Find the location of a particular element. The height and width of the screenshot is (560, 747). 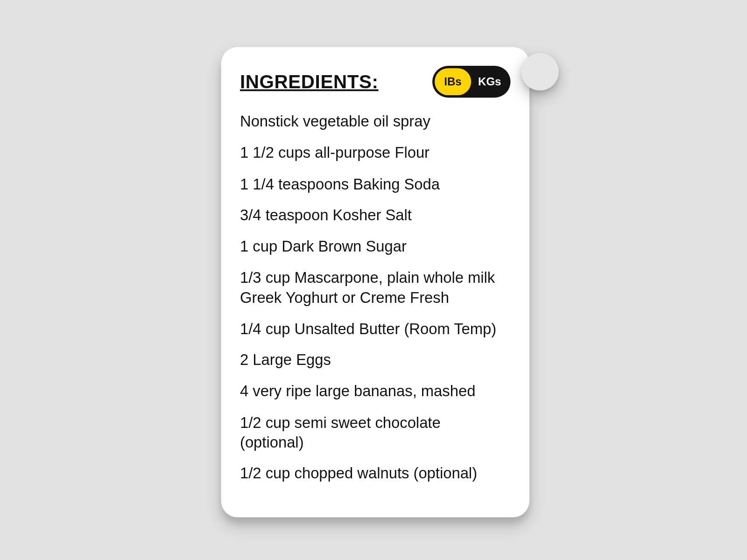

list-item: 1/2 cup semi sweet chocolate (optional) is located at coordinates (369, 433).